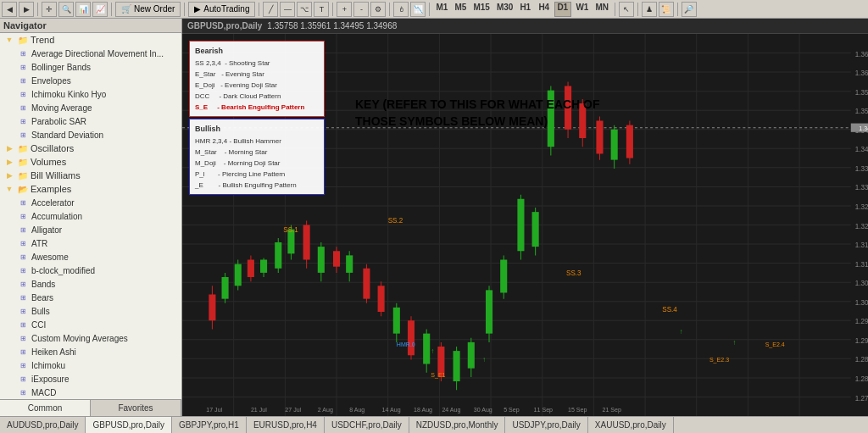 The image size is (868, 433). Describe the element at coordinates (257, 79) in the screenshot. I see `legend-bearish: Bearish SS 2,3,4 - Shooting Star E_Star …` at that location.